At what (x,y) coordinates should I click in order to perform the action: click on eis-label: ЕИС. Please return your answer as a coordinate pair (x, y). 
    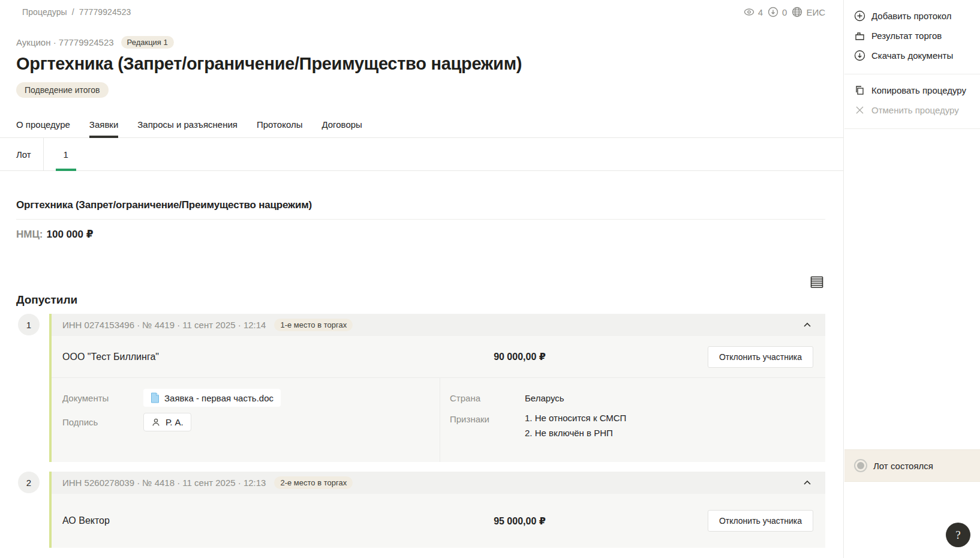
    Looking at the image, I should click on (816, 12).